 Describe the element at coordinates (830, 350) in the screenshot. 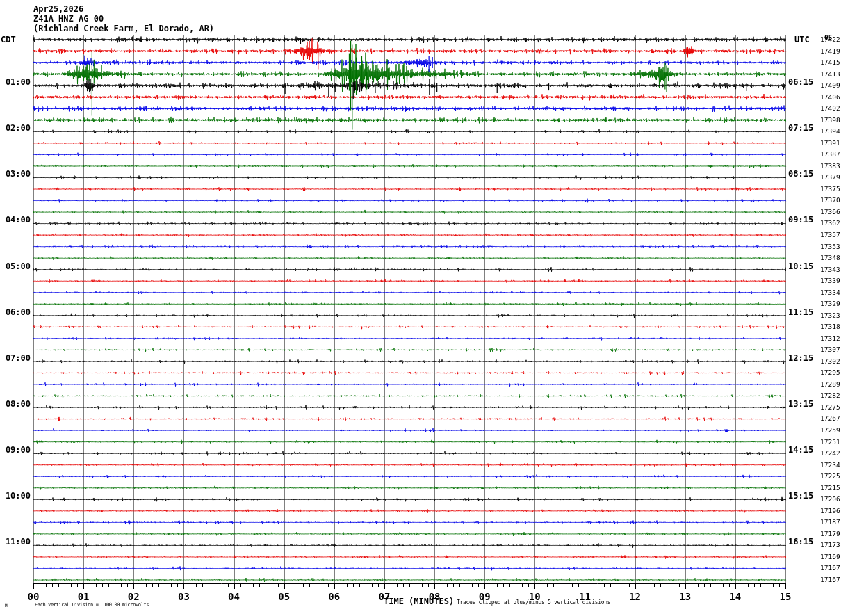

I see `trace-number: 17307` at that location.